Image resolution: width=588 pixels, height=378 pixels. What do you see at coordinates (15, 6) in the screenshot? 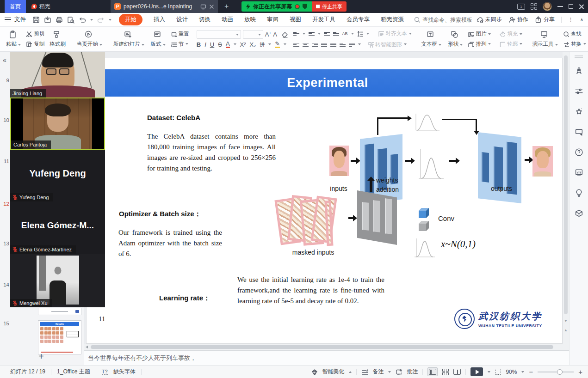
I see `tab-home: 首页` at bounding box center [15, 6].